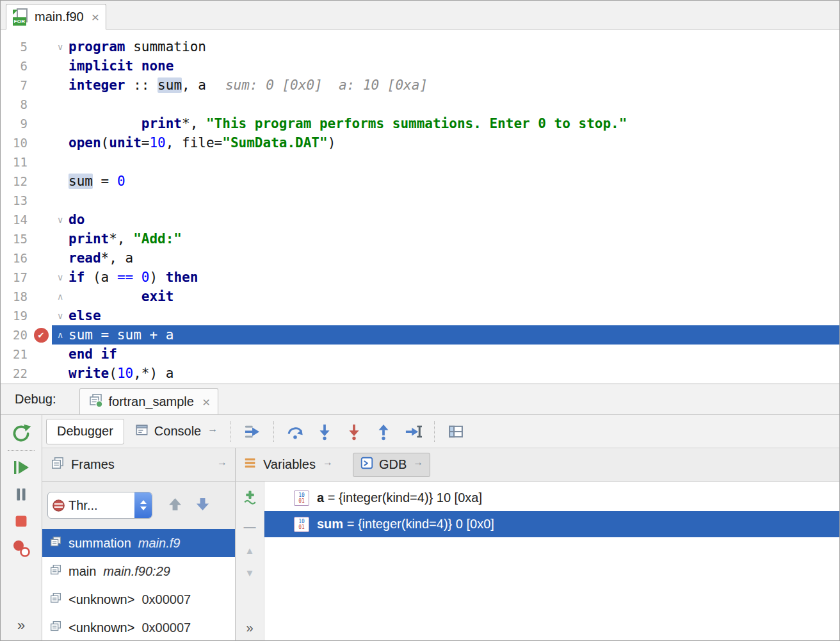  Describe the element at coordinates (15, 162) in the screenshot. I see `line-number: 11` at that location.